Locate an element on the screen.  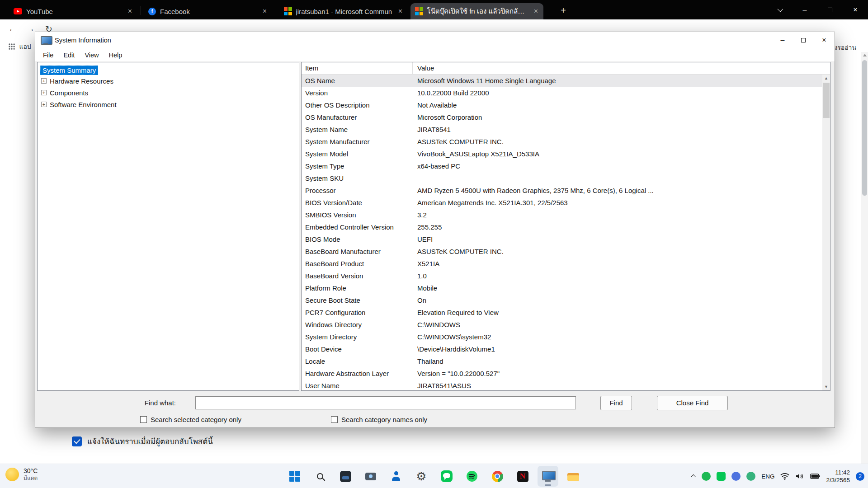
table-row: Locale Thailand is located at coordinates (562, 361).